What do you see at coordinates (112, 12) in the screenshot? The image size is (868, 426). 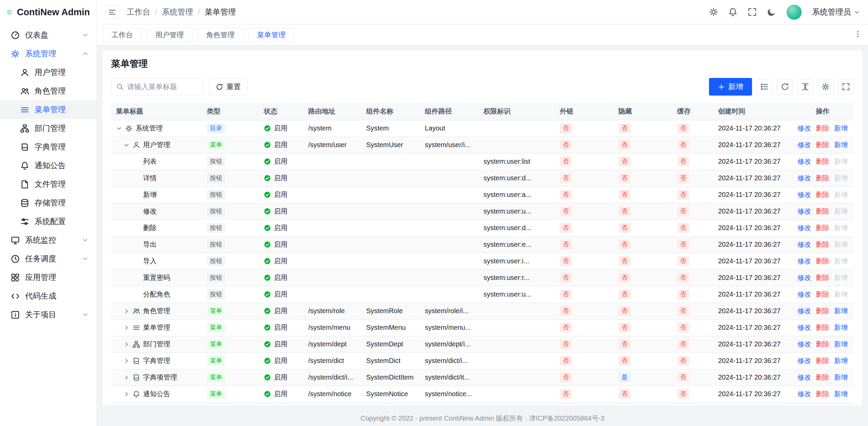 I see `collapse-sidebar-button` at bounding box center [112, 12].